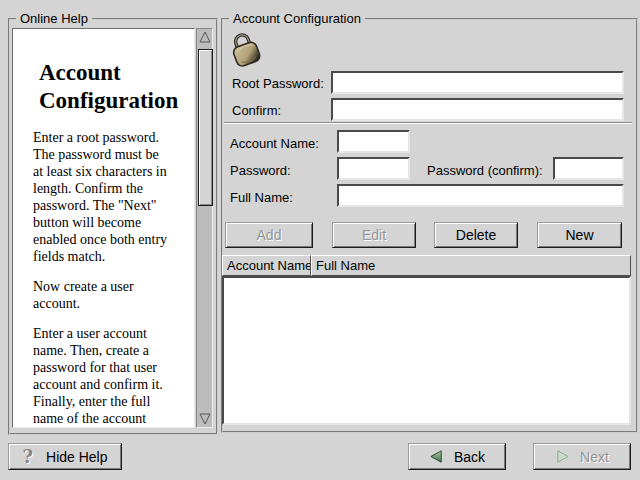  Describe the element at coordinates (270, 235) in the screenshot. I see `add-button-label: Add` at that location.